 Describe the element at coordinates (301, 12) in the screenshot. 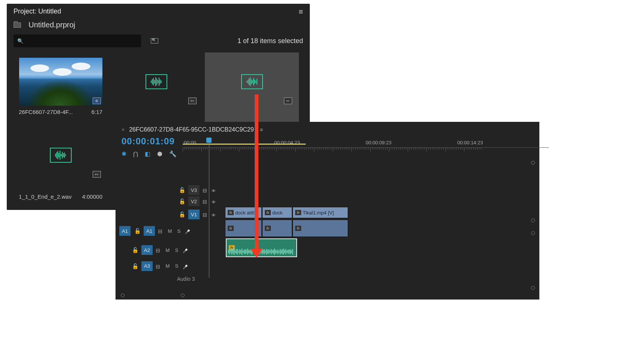

I see `panel-menu-icon: ≡` at that location.